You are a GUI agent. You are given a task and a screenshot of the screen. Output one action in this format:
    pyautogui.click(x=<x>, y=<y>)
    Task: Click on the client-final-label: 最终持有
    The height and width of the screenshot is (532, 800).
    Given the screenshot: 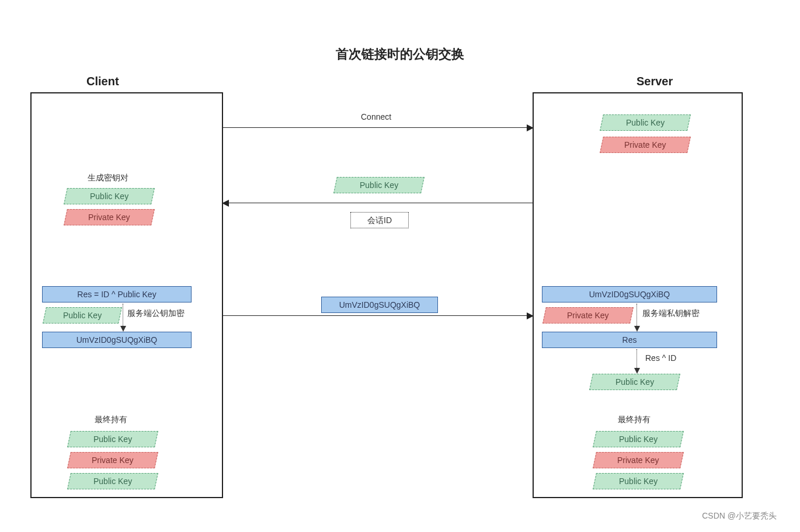 What is the action you would take?
    pyautogui.click(x=111, y=420)
    